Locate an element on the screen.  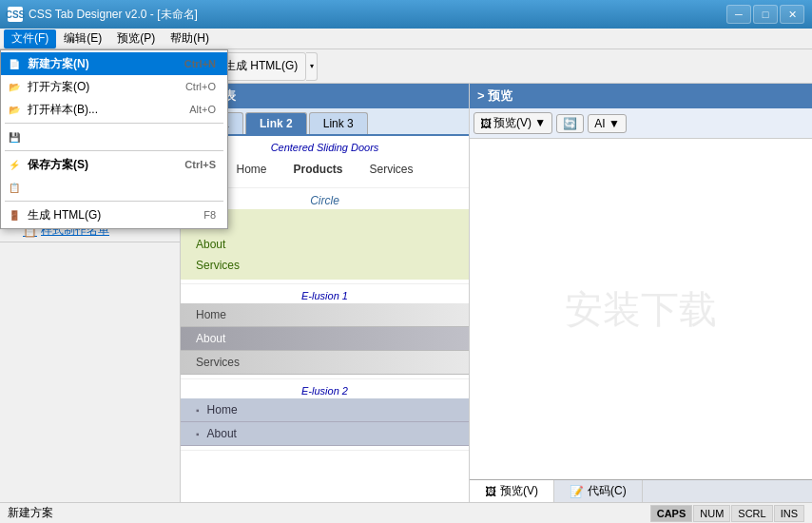
maximize-button: □ is located at coordinates (765, 14).